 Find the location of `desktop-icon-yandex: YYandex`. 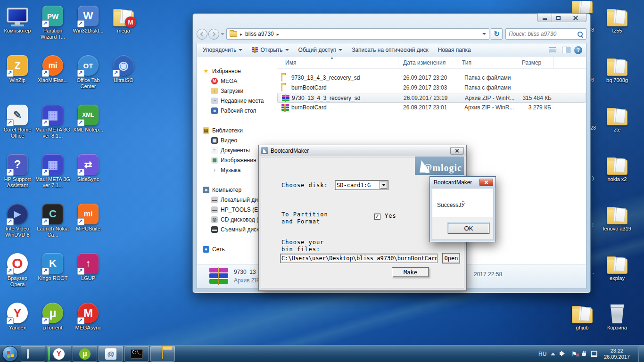

desktop-icon-yandex: YYandex is located at coordinates (17, 324).